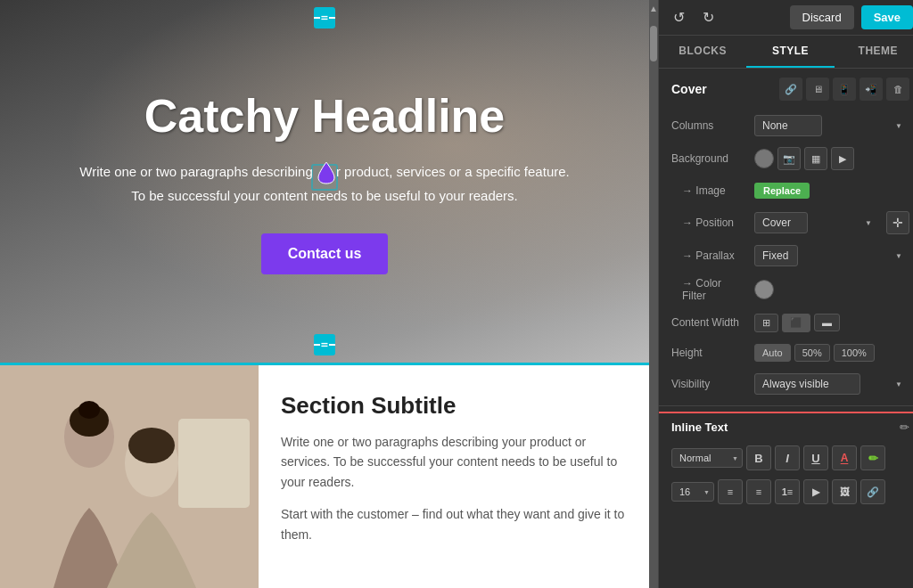  I want to click on width-boxed-btn: ⬛, so click(796, 323).